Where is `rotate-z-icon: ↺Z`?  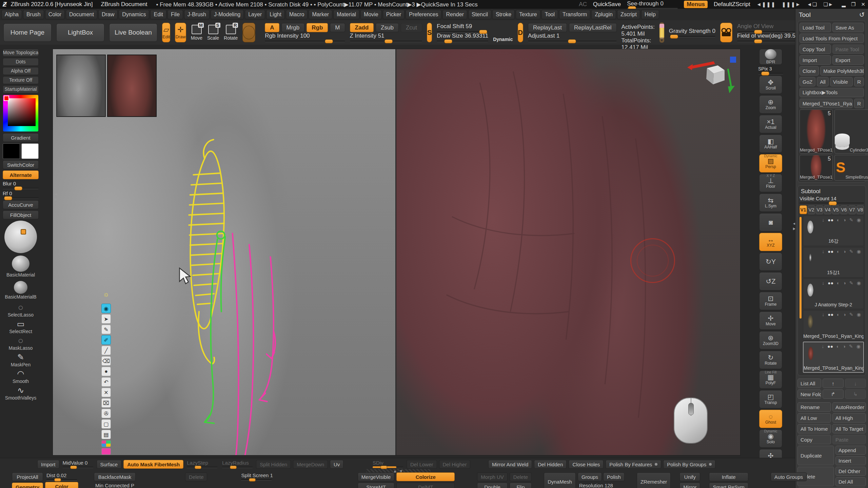
rotate-z-icon: ↺Z is located at coordinates (771, 281).